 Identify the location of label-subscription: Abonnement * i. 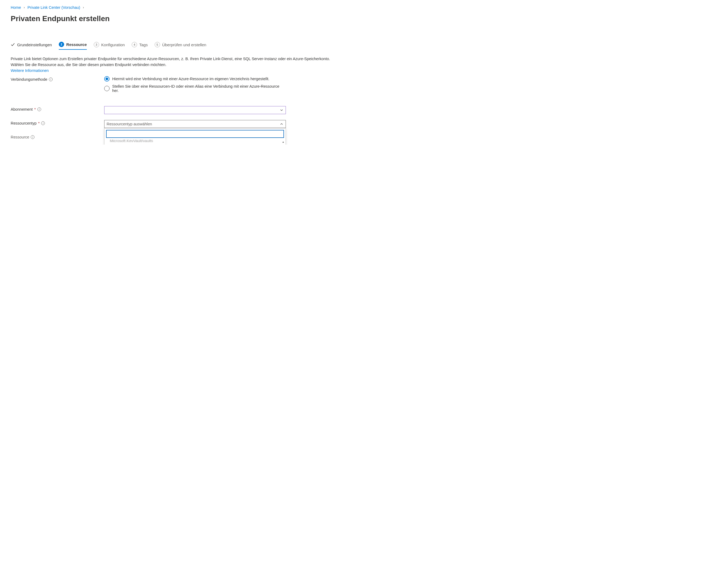
(58, 109).